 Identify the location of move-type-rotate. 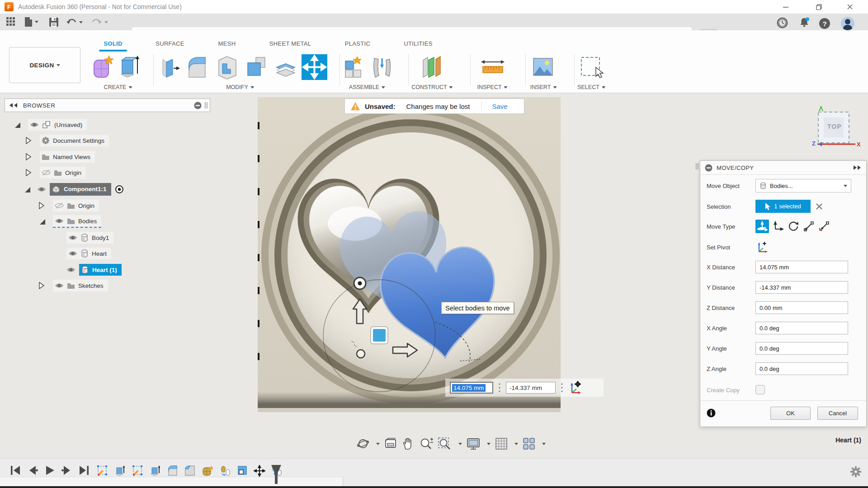
(793, 226).